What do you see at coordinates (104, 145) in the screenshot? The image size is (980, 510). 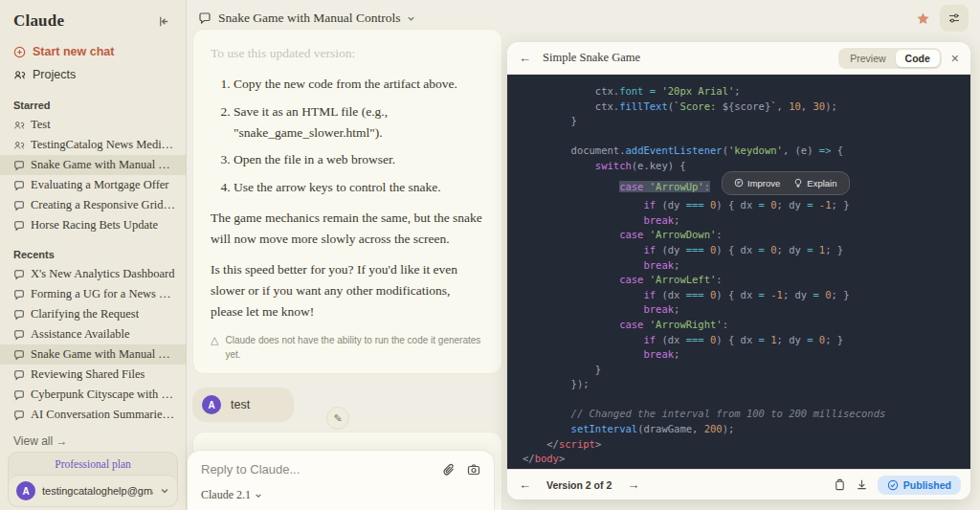 I see `sidebar-item-label: TestingCatalog News Media Business` at bounding box center [104, 145].